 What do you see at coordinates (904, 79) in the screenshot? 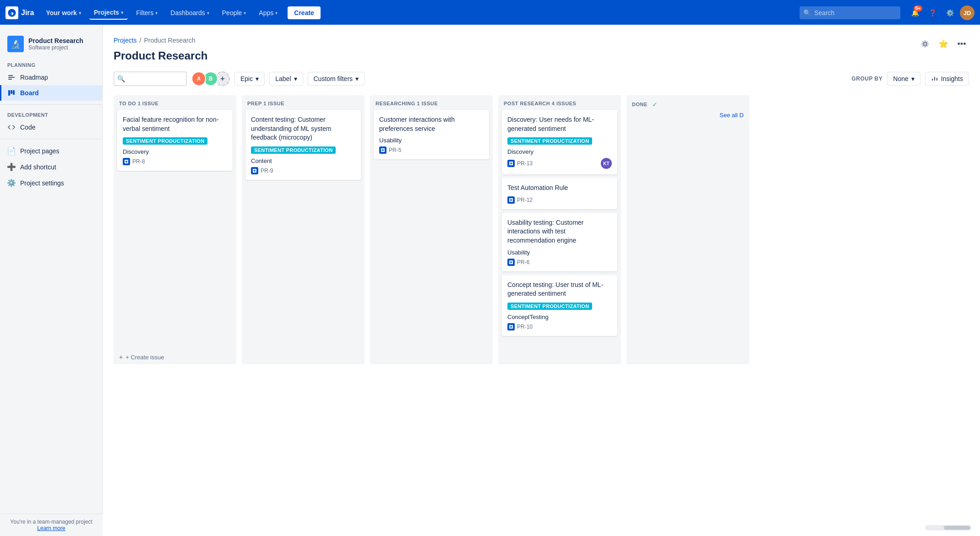
I see `group-by-button: None ▾` at bounding box center [904, 79].